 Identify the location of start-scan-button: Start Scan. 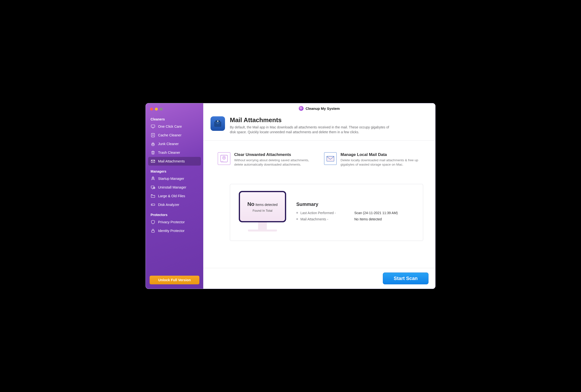
(406, 278).